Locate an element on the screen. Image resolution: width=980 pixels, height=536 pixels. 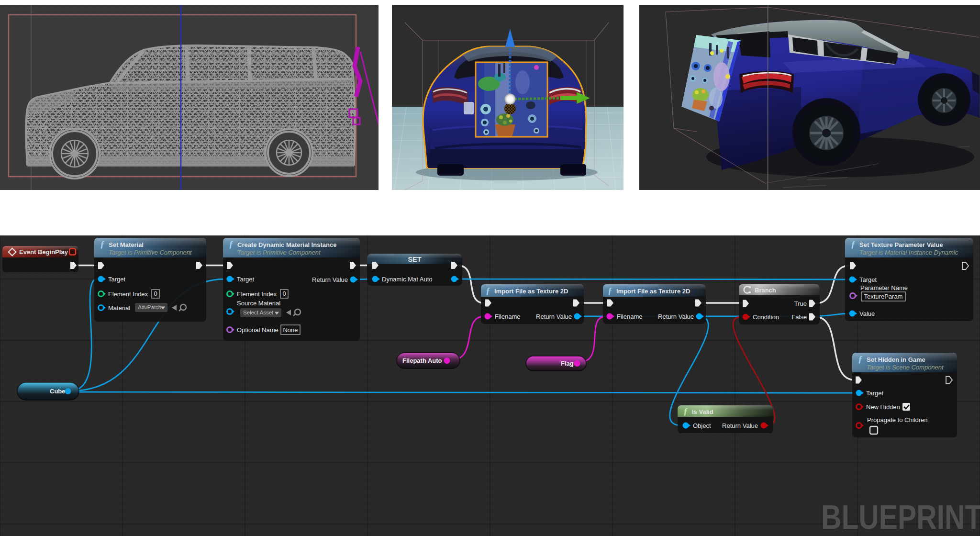
svg-text: BLUEPRINT is located at coordinates (901, 517).